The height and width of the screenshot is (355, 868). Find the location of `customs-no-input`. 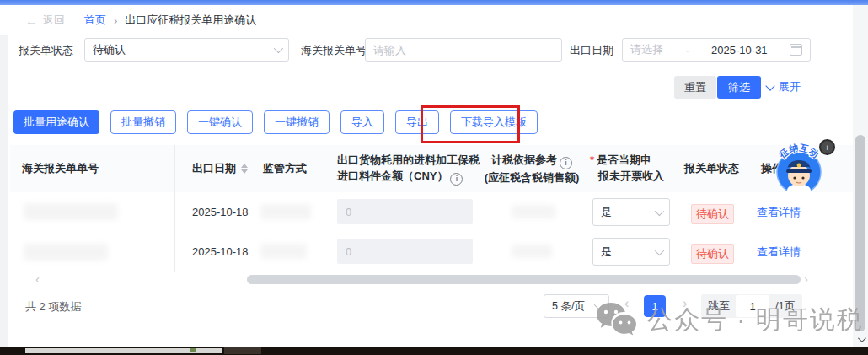

customs-no-input is located at coordinates (463, 50).